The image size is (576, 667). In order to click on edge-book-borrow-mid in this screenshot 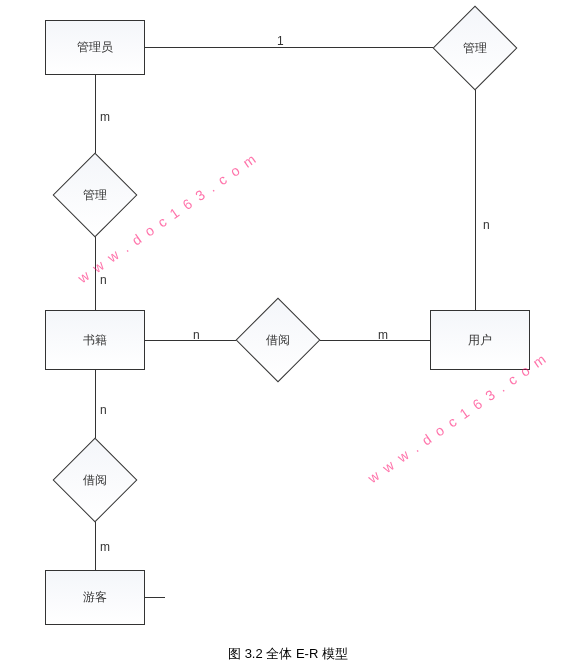, I will do `click(190, 340)`.